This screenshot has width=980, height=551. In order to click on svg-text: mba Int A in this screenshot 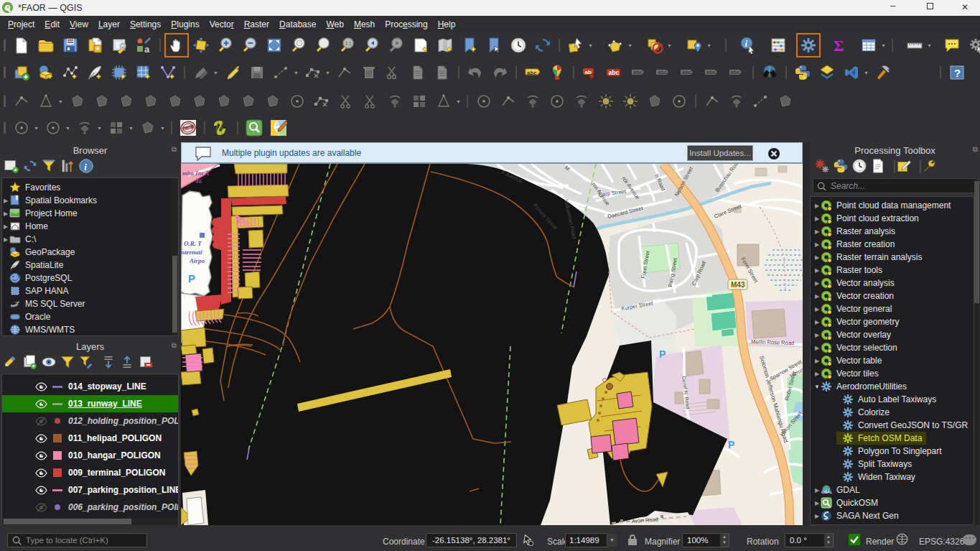, I will do `click(195, 173)`.